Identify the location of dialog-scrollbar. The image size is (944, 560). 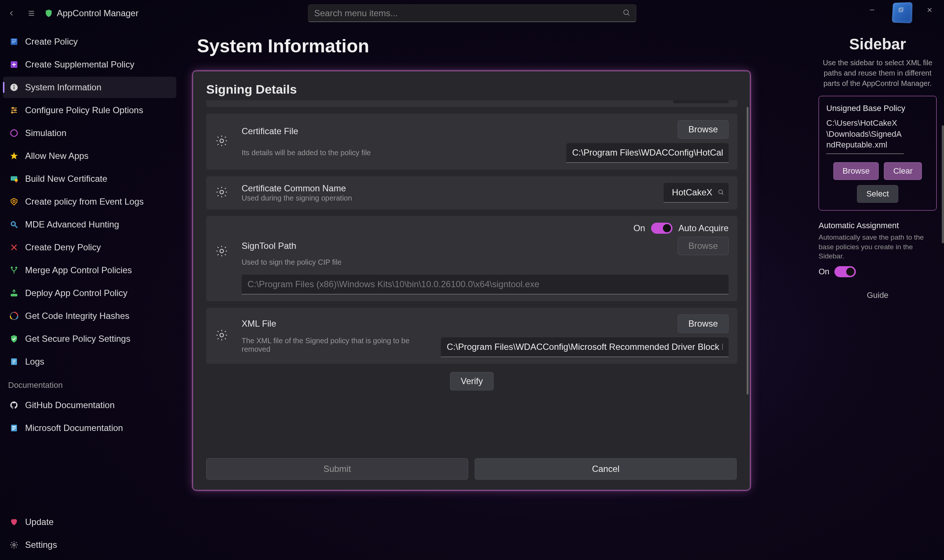
(748, 251).